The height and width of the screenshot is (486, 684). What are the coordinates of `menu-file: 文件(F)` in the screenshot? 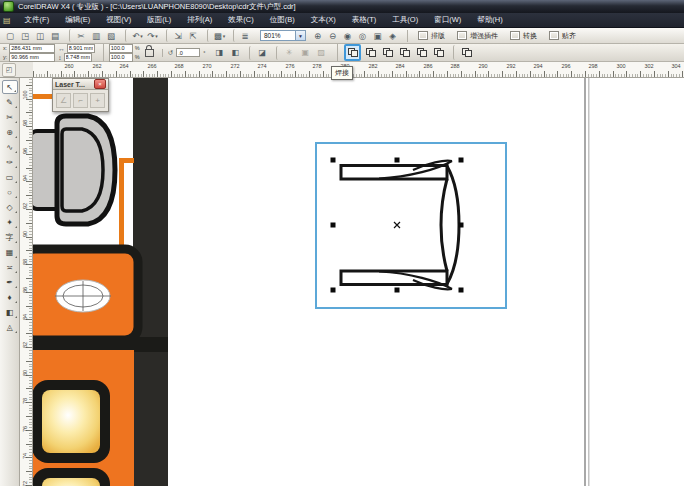 It's located at (38, 20).